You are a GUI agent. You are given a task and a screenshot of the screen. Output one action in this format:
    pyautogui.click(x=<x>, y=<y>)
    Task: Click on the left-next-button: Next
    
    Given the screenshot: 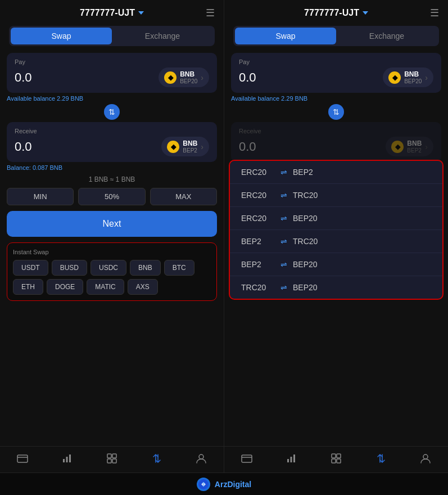 What is the action you would take?
    pyautogui.click(x=112, y=224)
    